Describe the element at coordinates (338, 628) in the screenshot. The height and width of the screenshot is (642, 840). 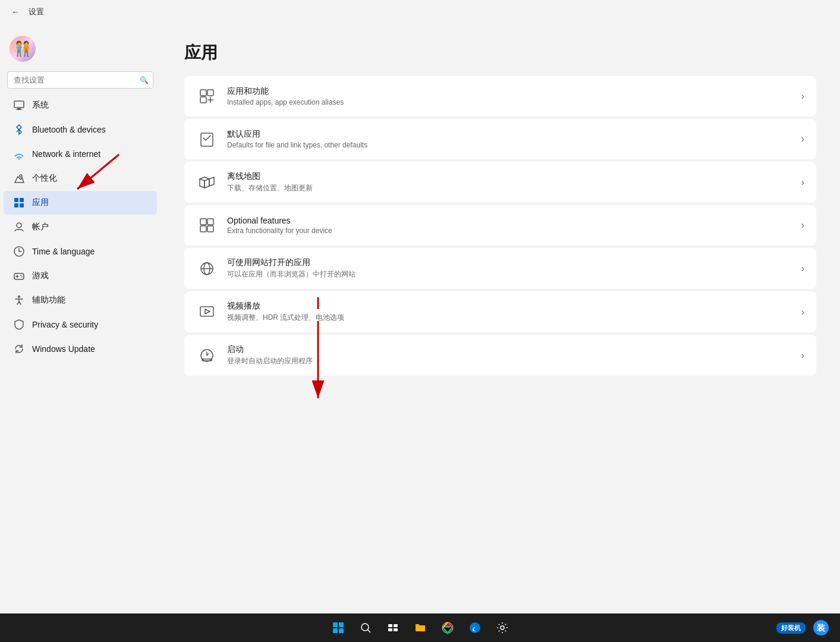
I see `windows-button` at that location.